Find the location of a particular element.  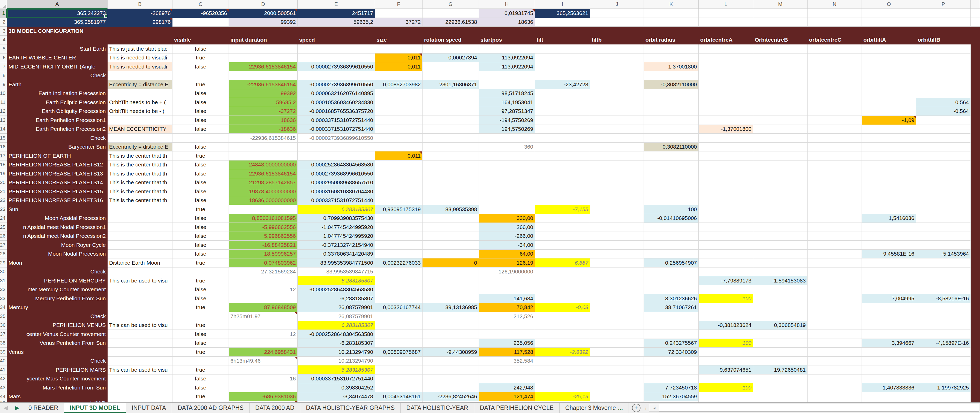

cell-L11 is located at coordinates (726, 103).